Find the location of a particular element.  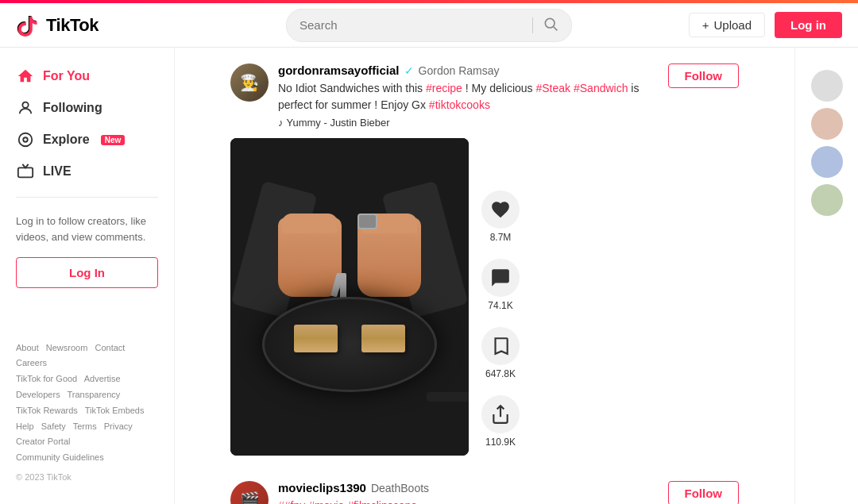

sidebar-label-for-you: For You is located at coordinates (67, 76).